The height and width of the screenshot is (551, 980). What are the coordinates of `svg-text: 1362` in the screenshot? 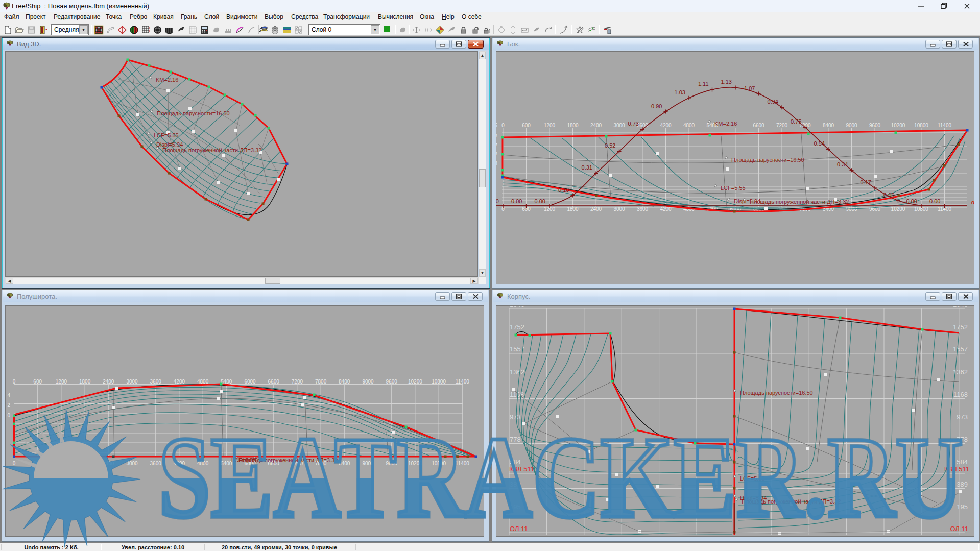 It's located at (517, 372).